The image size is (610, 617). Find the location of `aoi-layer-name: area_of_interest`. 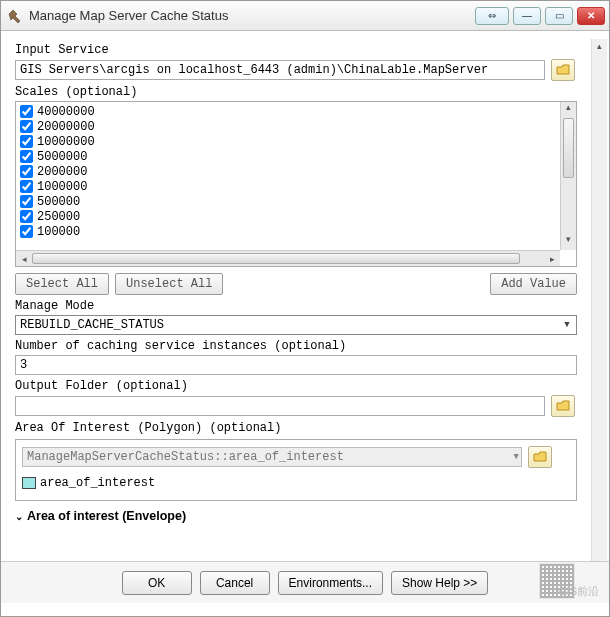

aoi-layer-name: area_of_interest is located at coordinates (98, 483).